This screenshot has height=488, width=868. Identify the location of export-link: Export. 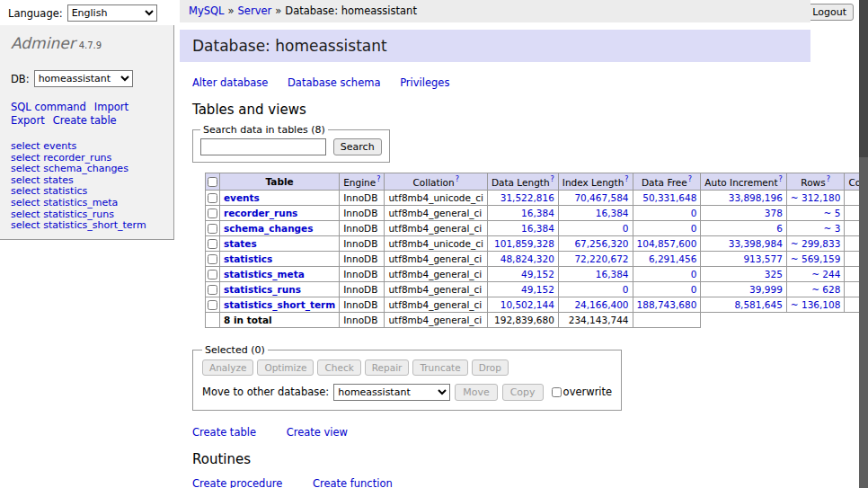
(28, 120).